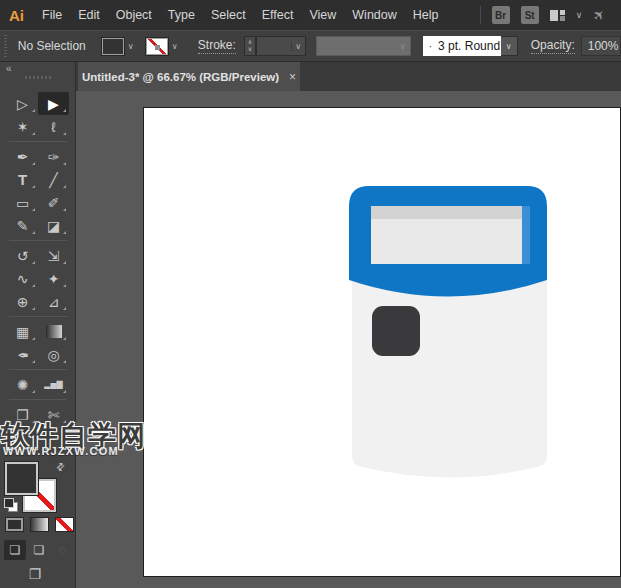 The height and width of the screenshot is (588, 621). What do you see at coordinates (280, 46) in the screenshot?
I see `stroke-weight-dropdown: ∨` at bounding box center [280, 46].